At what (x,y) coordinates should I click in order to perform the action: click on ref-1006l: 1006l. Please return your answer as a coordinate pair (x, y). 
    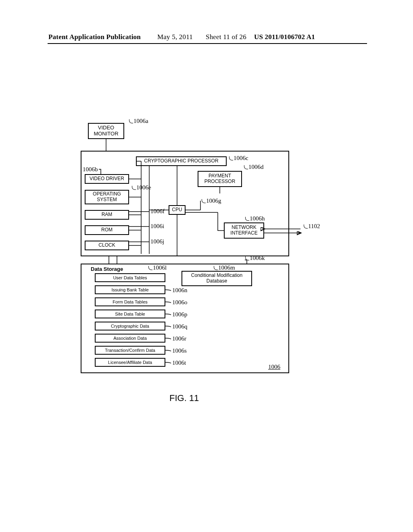
    Looking at the image, I should click on (157, 268).